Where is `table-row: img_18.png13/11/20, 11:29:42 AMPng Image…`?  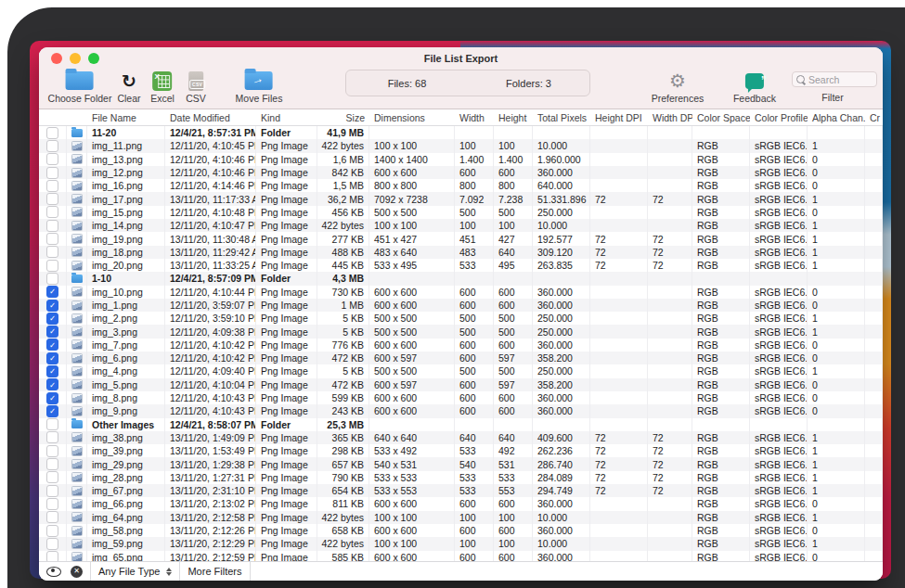
table-row: img_18.png13/11/20, 11:29:42 AMPng Image… is located at coordinates (460, 252).